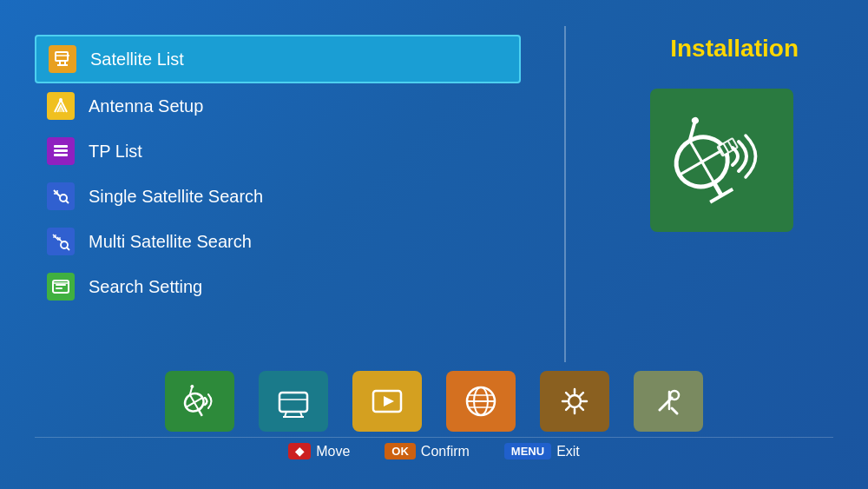 The width and height of the screenshot is (868, 489). Describe the element at coordinates (170, 241) in the screenshot. I see `multi-satellite-search-label: Multi Satellite Search` at that location.